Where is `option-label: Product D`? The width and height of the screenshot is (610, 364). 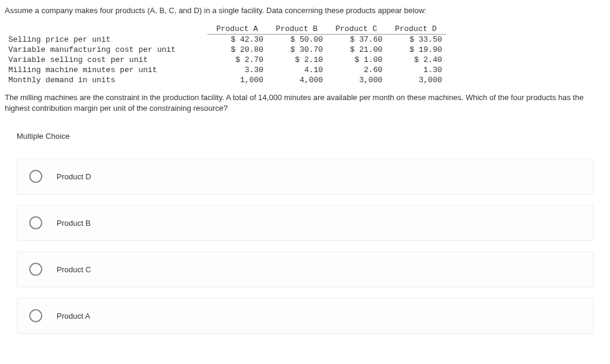 option-label: Product D is located at coordinates (74, 176).